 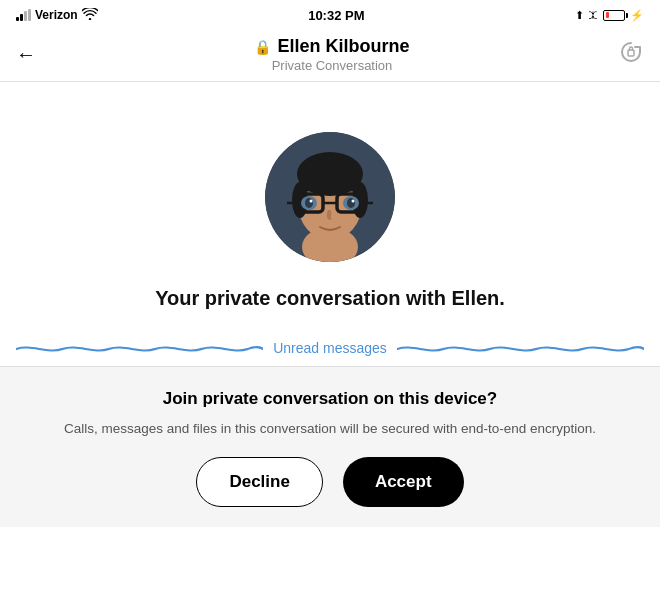 What do you see at coordinates (24, 15) in the screenshot?
I see `signal-bars-icon` at bounding box center [24, 15].